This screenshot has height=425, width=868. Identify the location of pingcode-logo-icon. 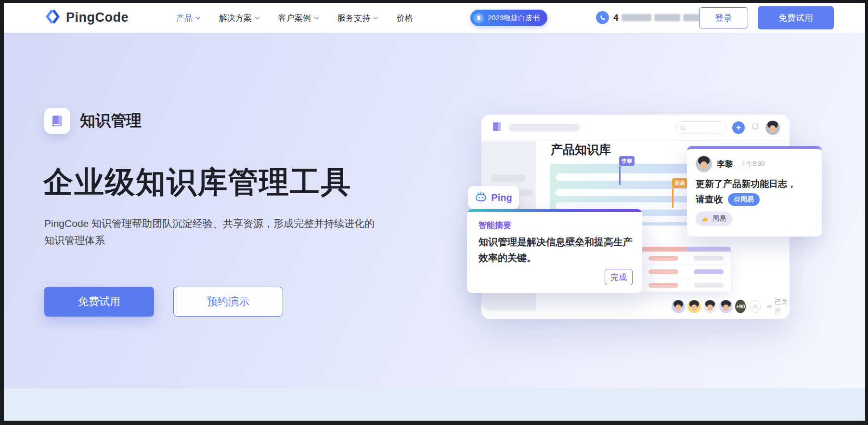
(53, 17).